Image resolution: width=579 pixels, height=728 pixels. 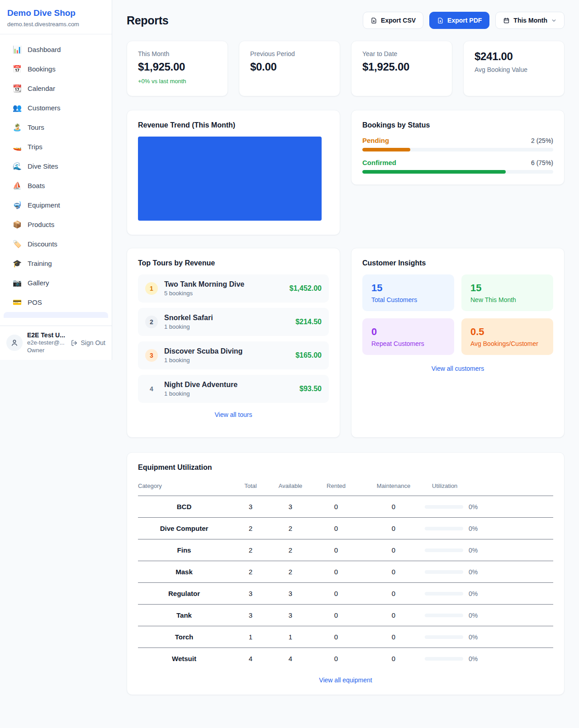 What do you see at coordinates (233, 322) in the screenshot?
I see `tour-row: 2 Snorkel Safari 1 booking $214.50` at bounding box center [233, 322].